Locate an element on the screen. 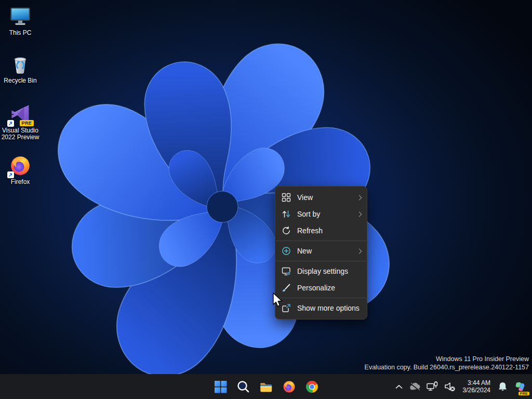  hidden-icons-button is located at coordinates (399, 387).